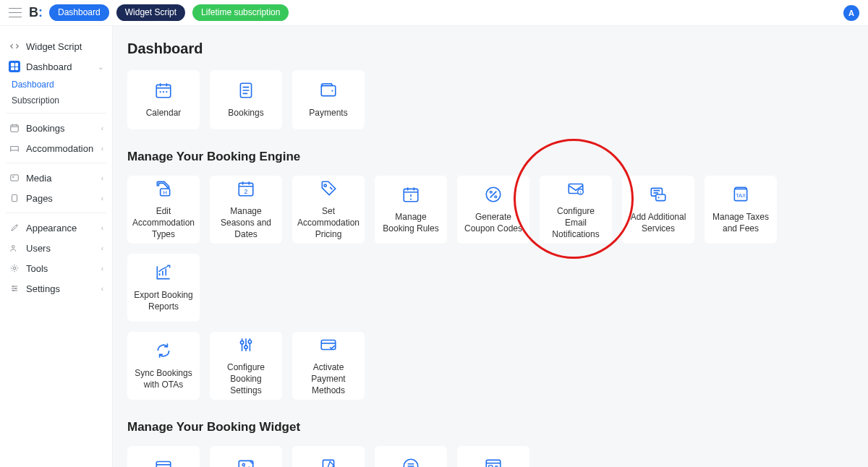  I want to click on sidebar-item-label: Pages, so click(39, 198).